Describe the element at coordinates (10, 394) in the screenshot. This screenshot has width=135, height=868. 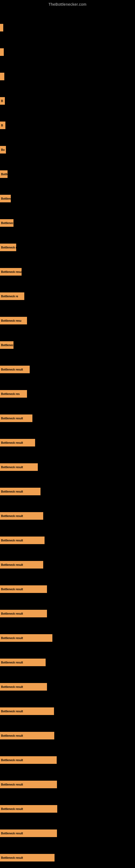
I see `bar-label: Bottleneck res` at that location.